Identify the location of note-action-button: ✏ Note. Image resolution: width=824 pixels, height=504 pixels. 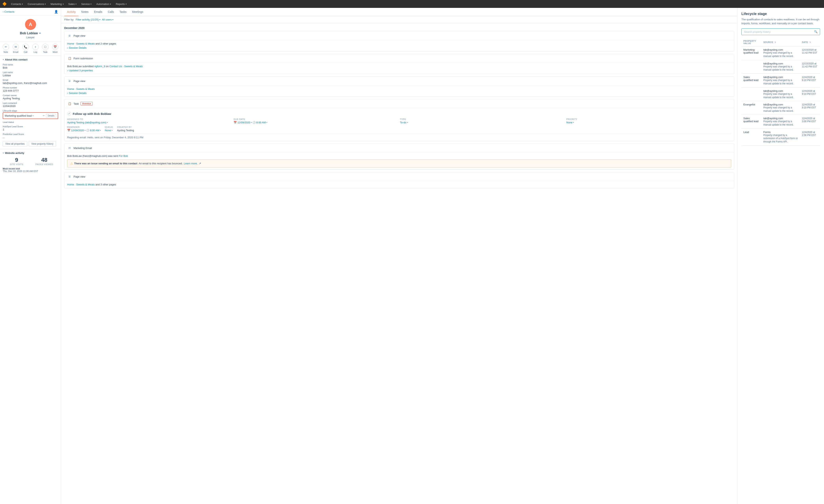
(6, 48).